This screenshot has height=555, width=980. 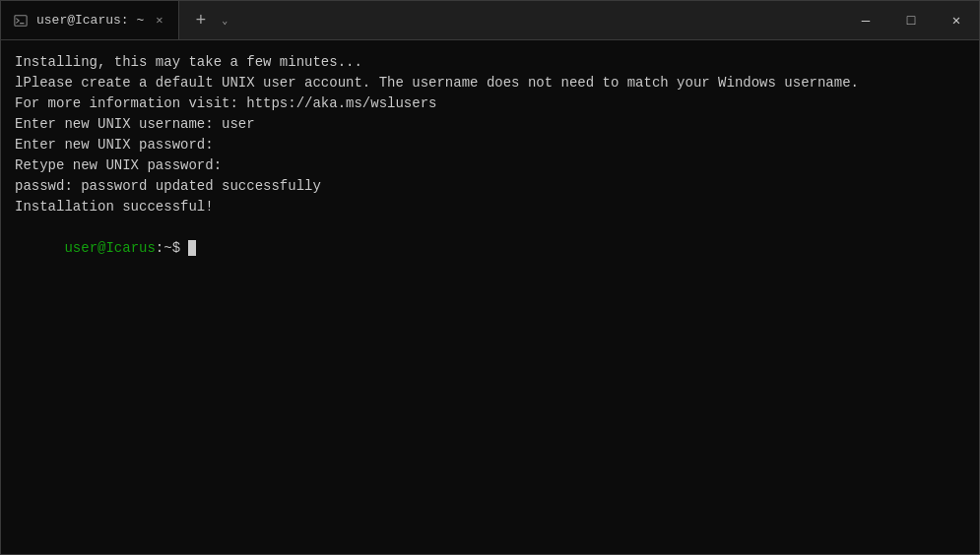 What do you see at coordinates (490, 21) in the screenshot?
I see `titlebar: user@Icarus: ~ ✕ + ⌄ — □ ✕` at bounding box center [490, 21].